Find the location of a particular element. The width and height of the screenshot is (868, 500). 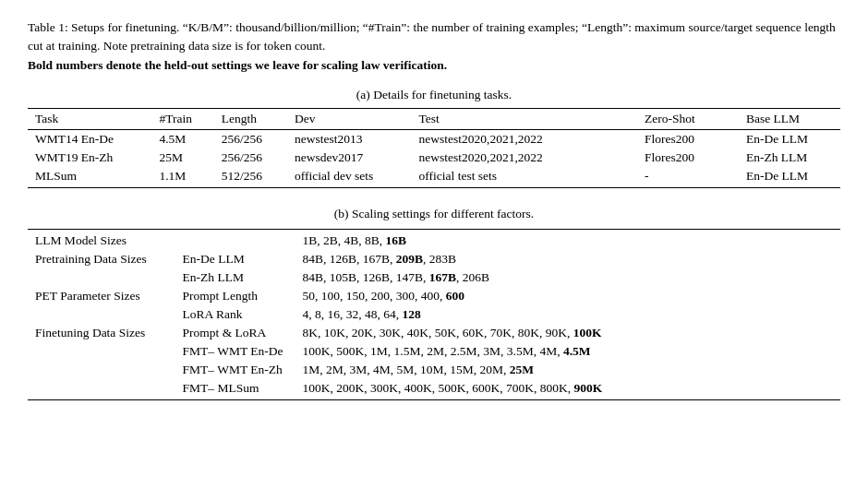

row-values-fmt-wmt-en-zh: 1M, 2M, 3M, 4M, 5M, 10M, 15M, 20M, 25M is located at coordinates (569, 370).